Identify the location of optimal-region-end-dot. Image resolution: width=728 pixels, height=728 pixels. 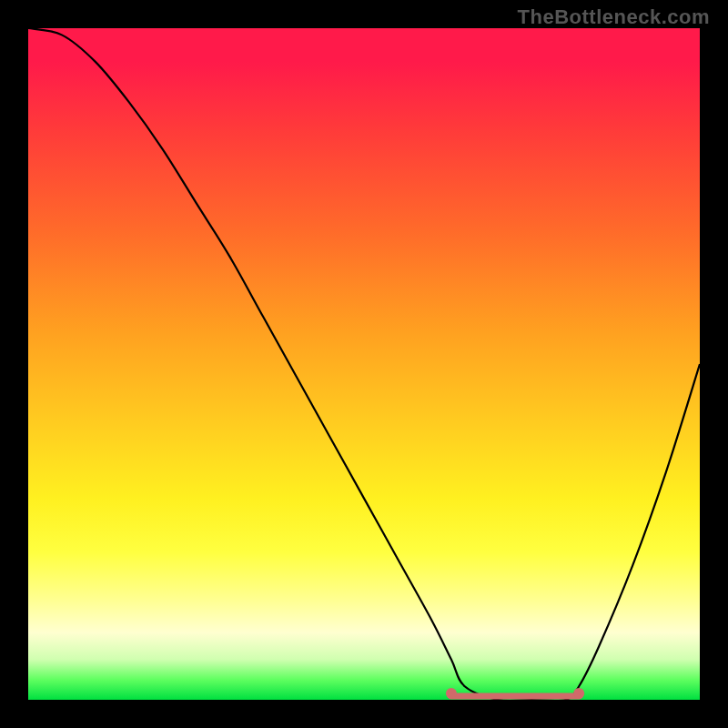
(579, 693).